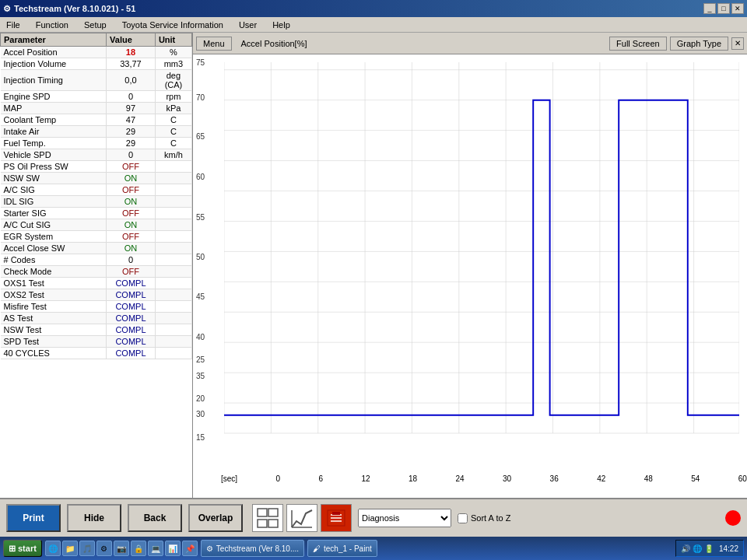  What do you see at coordinates (131, 353) in the screenshot?
I see `cell-25-1: COMPL` at bounding box center [131, 353].